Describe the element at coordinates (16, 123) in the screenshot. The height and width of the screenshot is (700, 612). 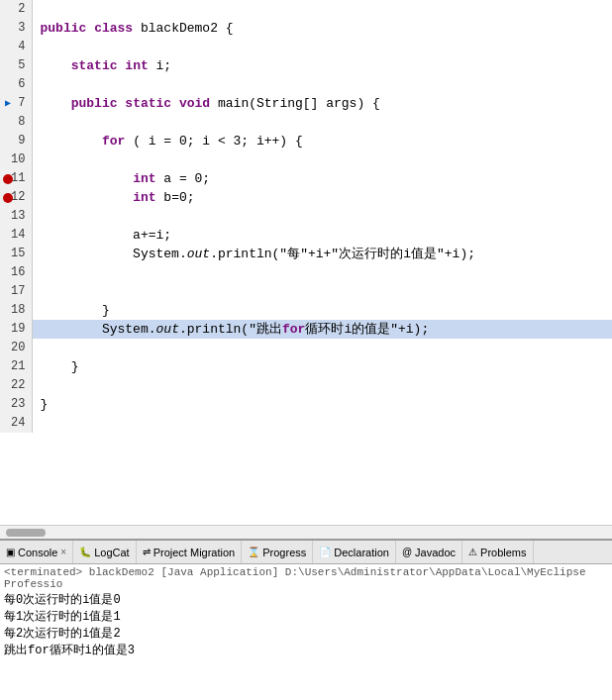
I see `line-number: 8` at that location.